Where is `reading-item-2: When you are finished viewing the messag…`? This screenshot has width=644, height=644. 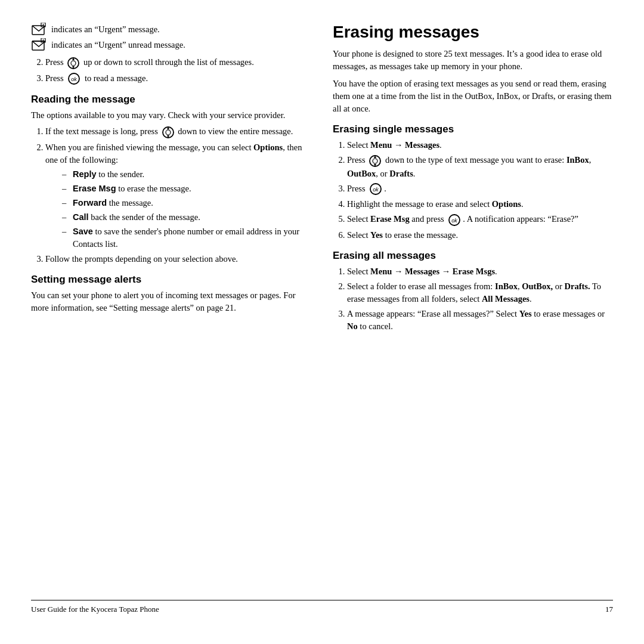
reading-item-2: When you are finished viewing the messag… is located at coordinates (178, 196).